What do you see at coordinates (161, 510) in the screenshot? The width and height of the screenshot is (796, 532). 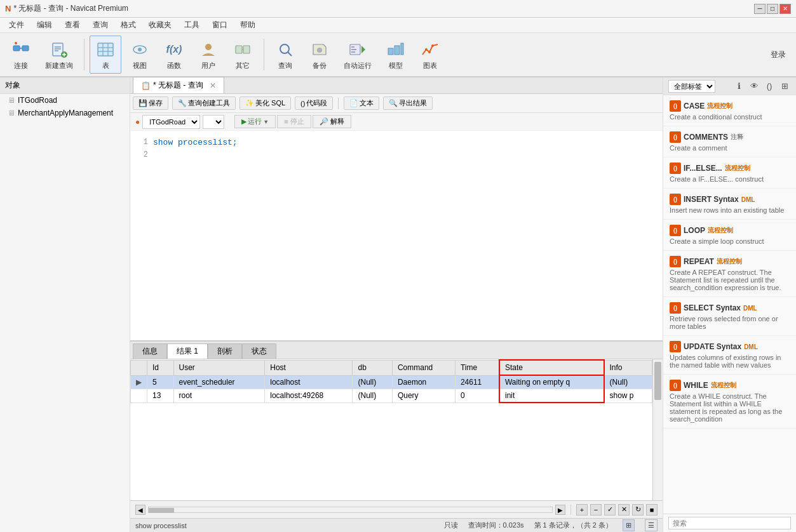 I see `horizontal-scrollbar-thumb` at bounding box center [161, 510].